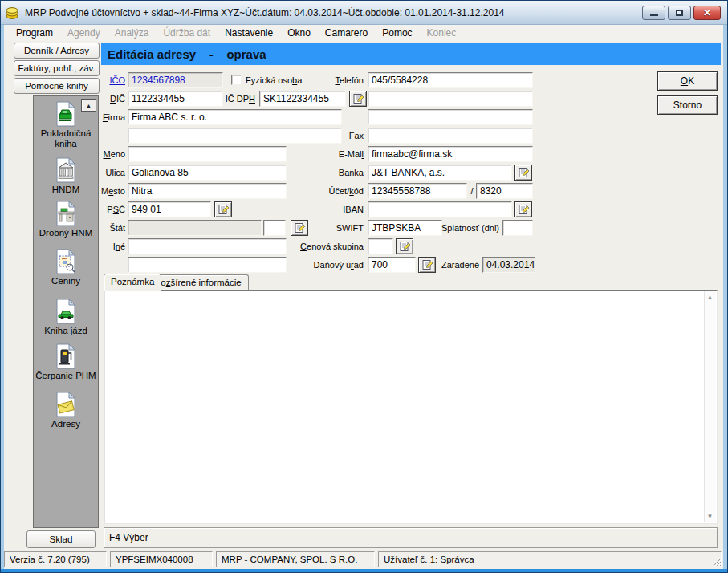 The height and width of the screenshot is (573, 728). I want to click on car-icon, so click(66, 311).